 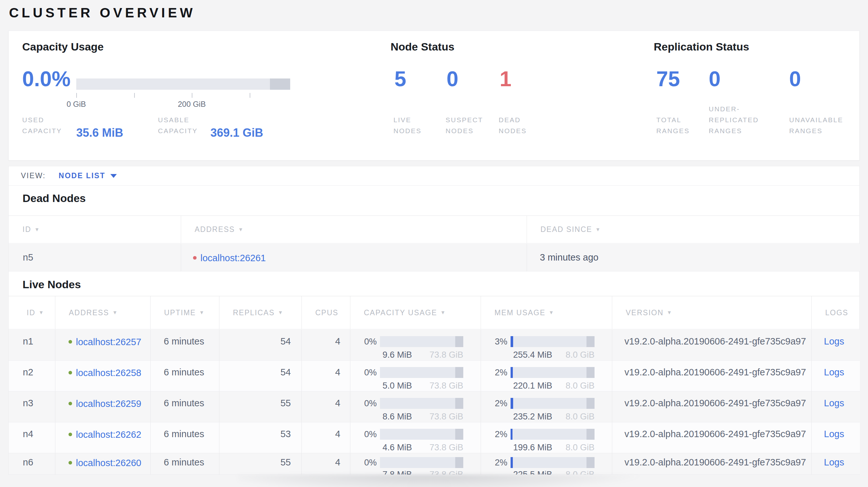 What do you see at coordinates (185, 313) in the screenshot?
I see `column-header-uptime: UPTIME▼` at bounding box center [185, 313].